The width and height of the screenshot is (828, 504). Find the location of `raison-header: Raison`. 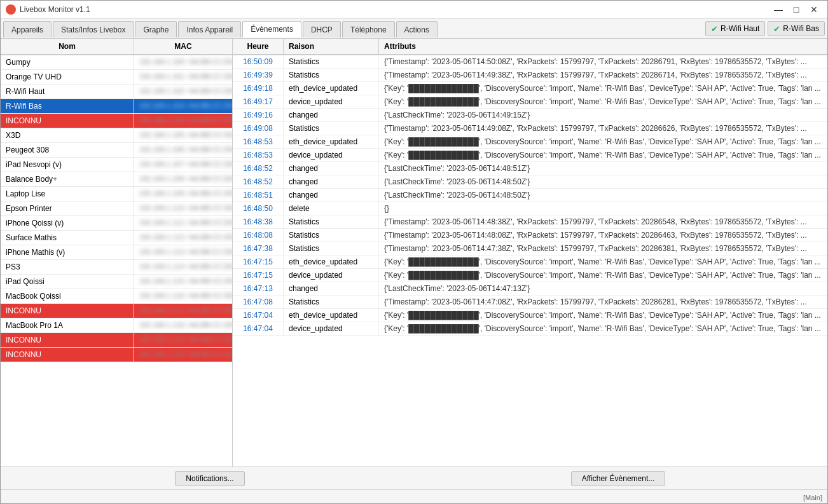

raison-header: Raison is located at coordinates (331, 46).